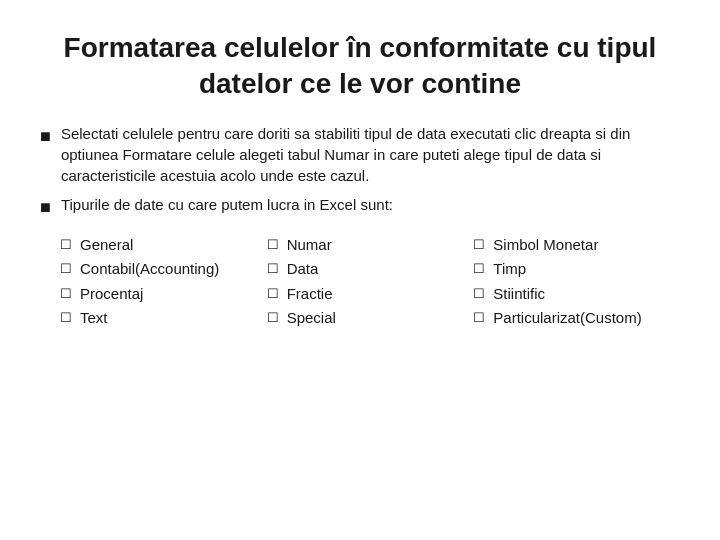 The width and height of the screenshot is (720, 540). What do you see at coordinates (164, 294) in the screenshot?
I see `sub-item-7: ☐Procentaj` at bounding box center [164, 294].